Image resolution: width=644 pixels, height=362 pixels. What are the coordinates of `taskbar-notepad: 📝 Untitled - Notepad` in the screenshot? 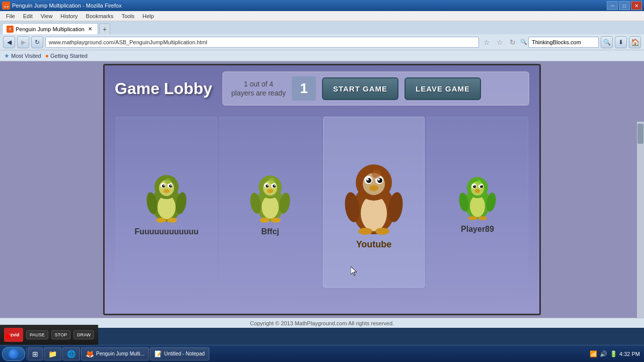 It's located at (180, 354).